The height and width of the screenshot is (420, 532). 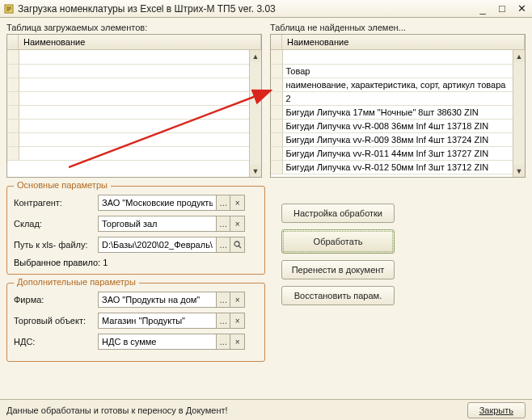 What do you see at coordinates (157, 300) in the screenshot?
I see `firm-field` at bounding box center [157, 300].